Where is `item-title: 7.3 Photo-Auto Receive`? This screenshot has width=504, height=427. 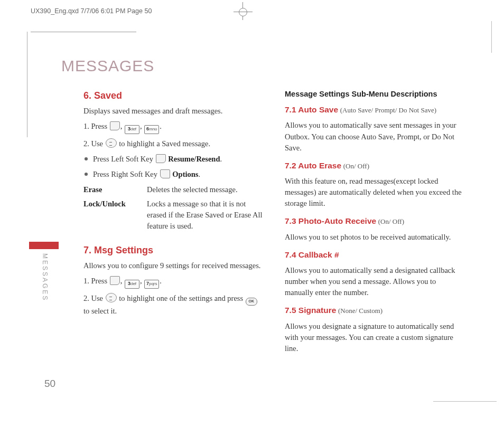
item-title: 7.3 Photo-Auto Receive is located at coordinates (331, 221).